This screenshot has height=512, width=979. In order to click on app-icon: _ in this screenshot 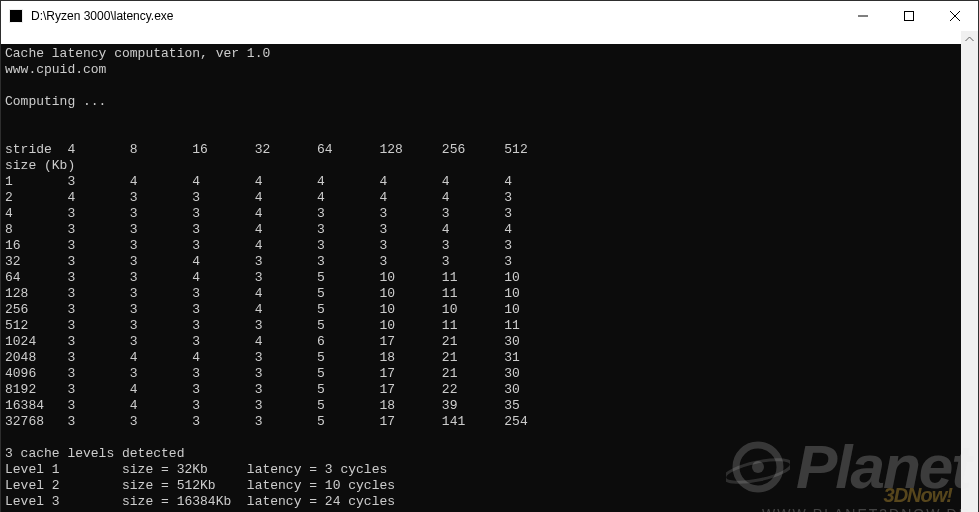, I will do `click(16, 16)`.